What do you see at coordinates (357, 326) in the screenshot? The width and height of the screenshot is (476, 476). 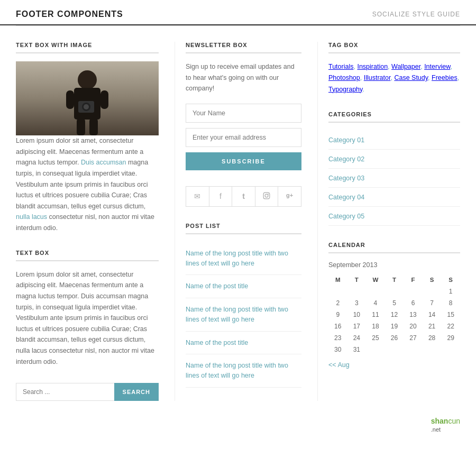 I see `calendar-day: 17` at bounding box center [357, 326].